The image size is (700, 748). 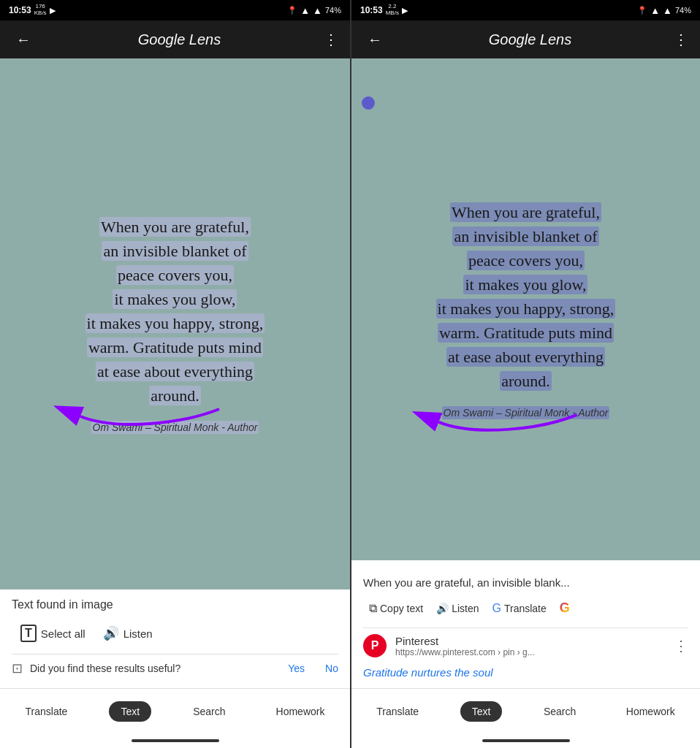 What do you see at coordinates (683, 10) in the screenshot?
I see `battery-label-right: 74%` at bounding box center [683, 10].